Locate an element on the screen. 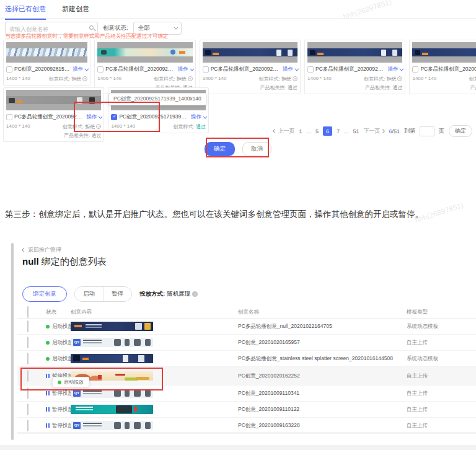 This screenshot has width=476, height=450. column-status: 状态 is located at coordinates (55, 312).